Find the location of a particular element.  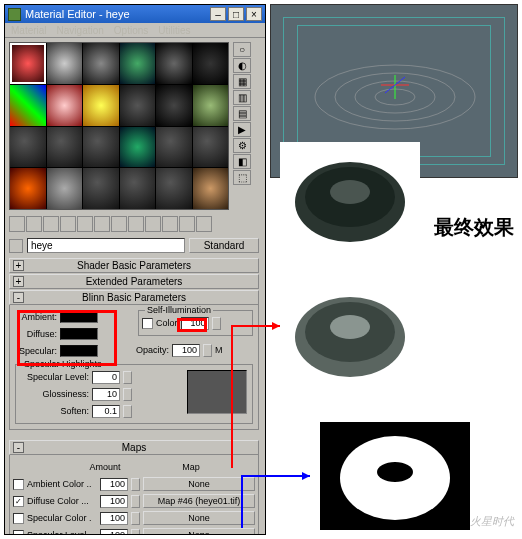

assign-material-icon is located at coordinates (51, 224).